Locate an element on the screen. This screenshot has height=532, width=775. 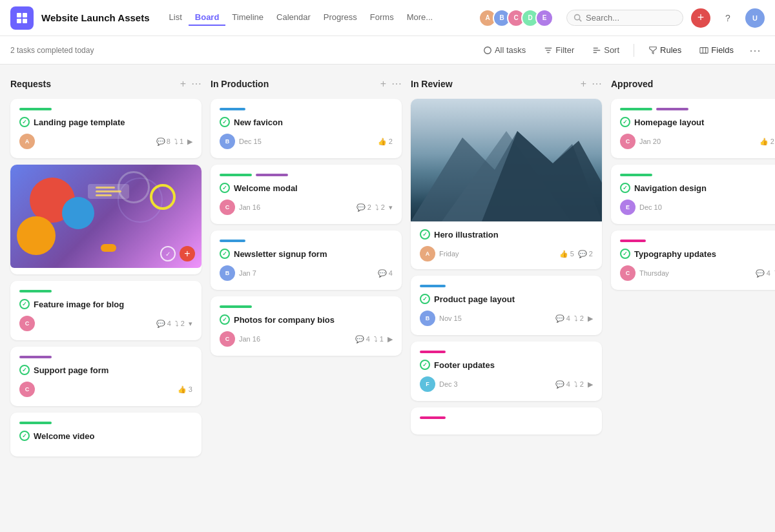
tab-board: Board is located at coordinates (207, 18).